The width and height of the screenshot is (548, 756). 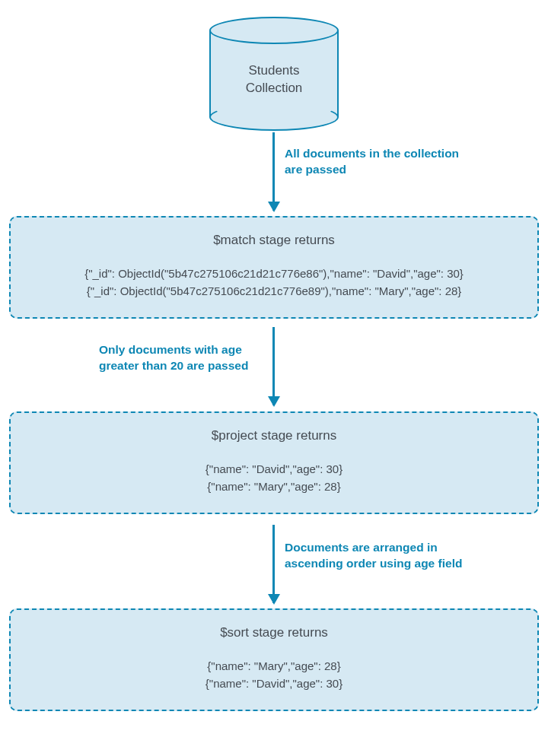 What do you see at coordinates (274, 487) in the screenshot?
I see `project-stage-doc-2: {"name": "Mary","age": 28}` at bounding box center [274, 487].